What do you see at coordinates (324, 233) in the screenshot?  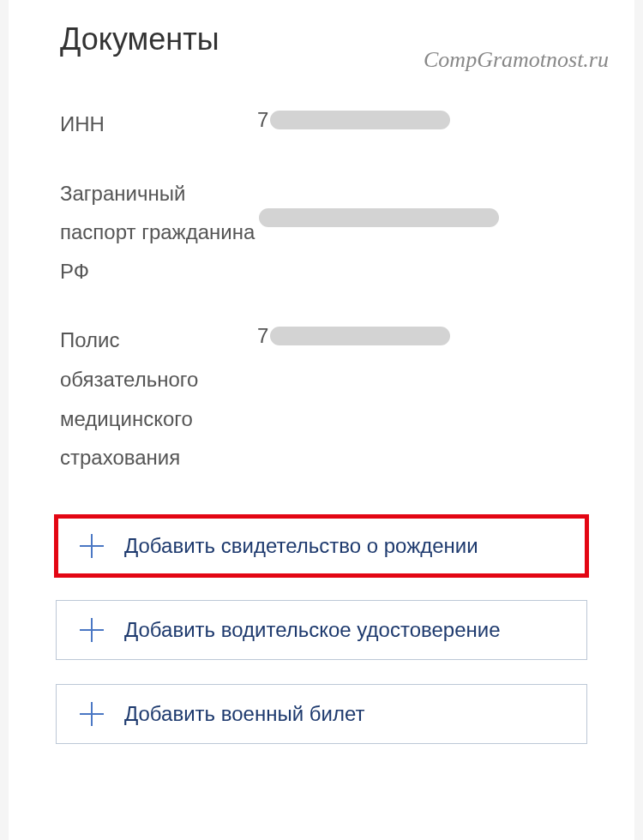 I see `document-row-passport: Заграничный паспорт гражданина РФ` at bounding box center [324, 233].